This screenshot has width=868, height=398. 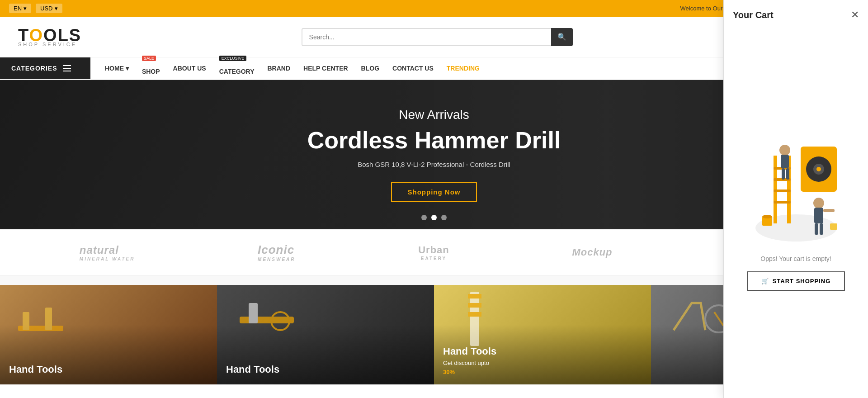 I want to click on start-shopping-button: 🛒 START SHOPPING, so click(x=796, y=281).